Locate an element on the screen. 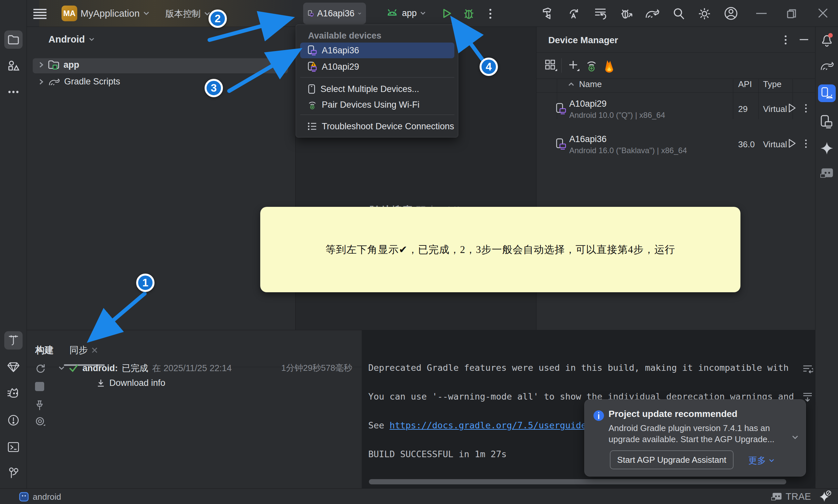 The image size is (838, 504). trae-tool-button is located at coordinates (827, 173).